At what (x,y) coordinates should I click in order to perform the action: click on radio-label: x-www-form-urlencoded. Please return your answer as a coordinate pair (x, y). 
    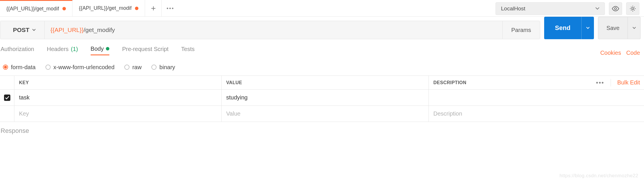
    Looking at the image, I should click on (84, 67).